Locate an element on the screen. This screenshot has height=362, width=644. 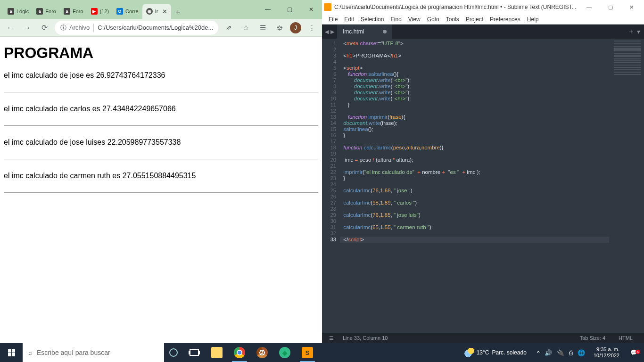
chrome-tabs: aLógic aForo aForo ▶(12) OCorre ◉Ir✕ + is located at coordinates (128, 11).